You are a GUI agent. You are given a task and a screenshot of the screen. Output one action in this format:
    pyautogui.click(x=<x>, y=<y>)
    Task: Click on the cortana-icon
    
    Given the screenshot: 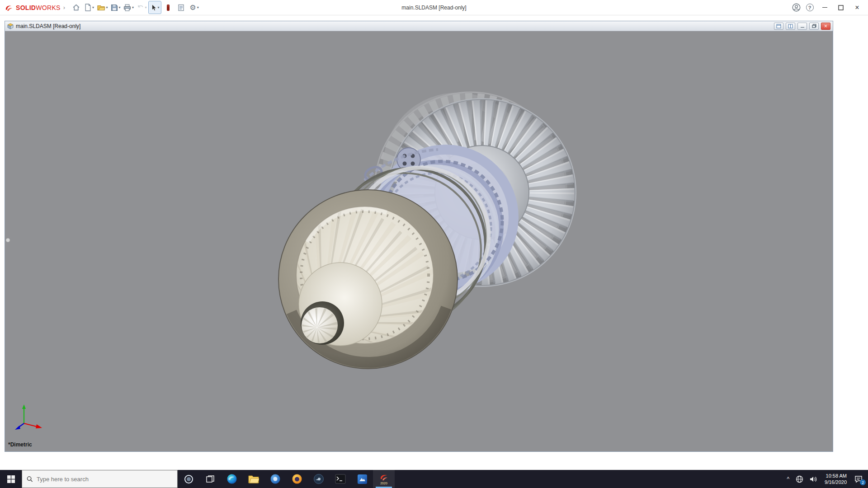 What is the action you would take?
    pyautogui.click(x=189, y=479)
    